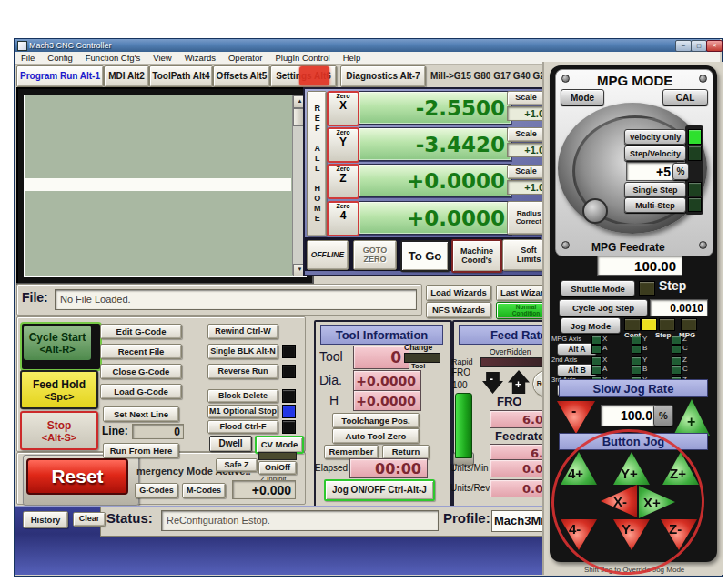  What do you see at coordinates (679, 307) in the screenshot?
I see `cycle-jog-step-value: 0.0010` at bounding box center [679, 307].